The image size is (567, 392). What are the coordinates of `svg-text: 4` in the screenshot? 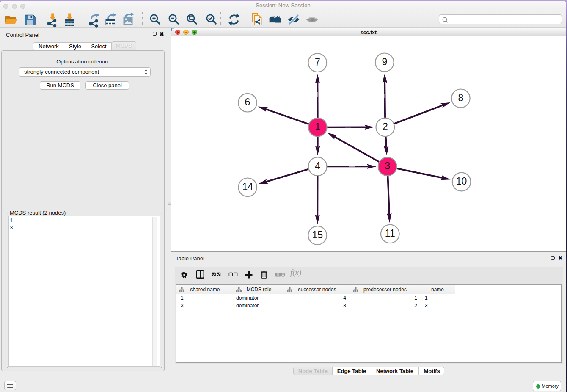 It's located at (317, 166).